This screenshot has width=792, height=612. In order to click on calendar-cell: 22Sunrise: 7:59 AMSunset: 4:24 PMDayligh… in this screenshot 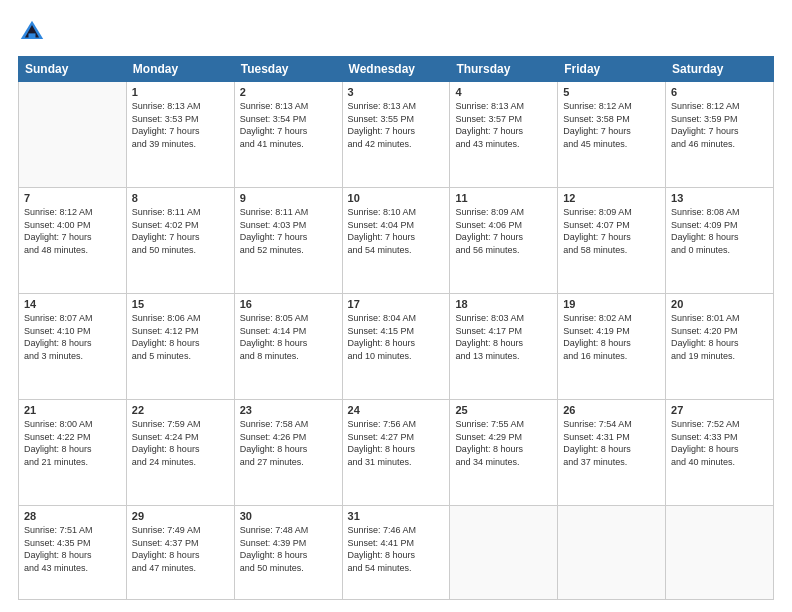, I will do `click(180, 453)`.